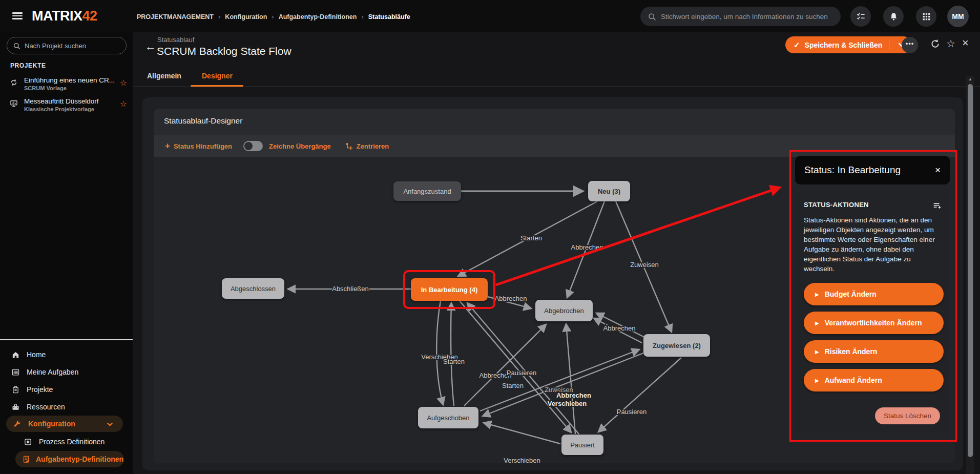  I want to click on sidebar-item-label: Meine Aufgaben, so click(52, 372).